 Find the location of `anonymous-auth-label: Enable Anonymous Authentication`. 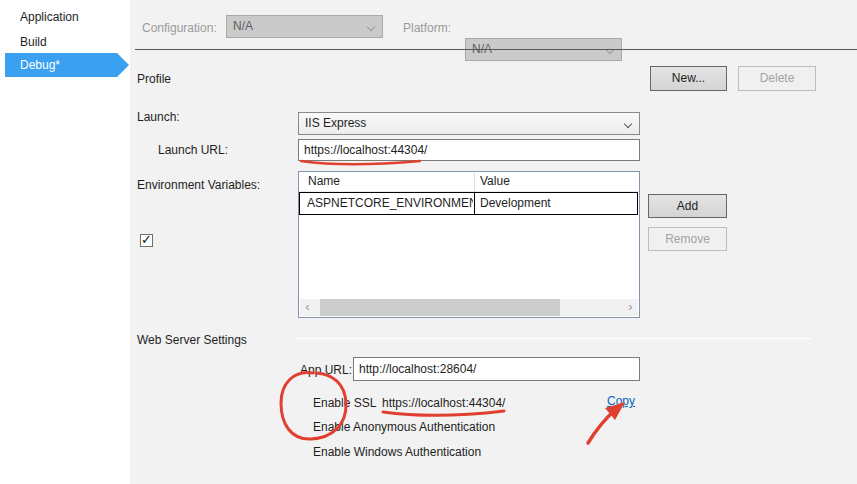

anonymous-auth-label: Enable Anonymous Authentication is located at coordinates (404, 427).